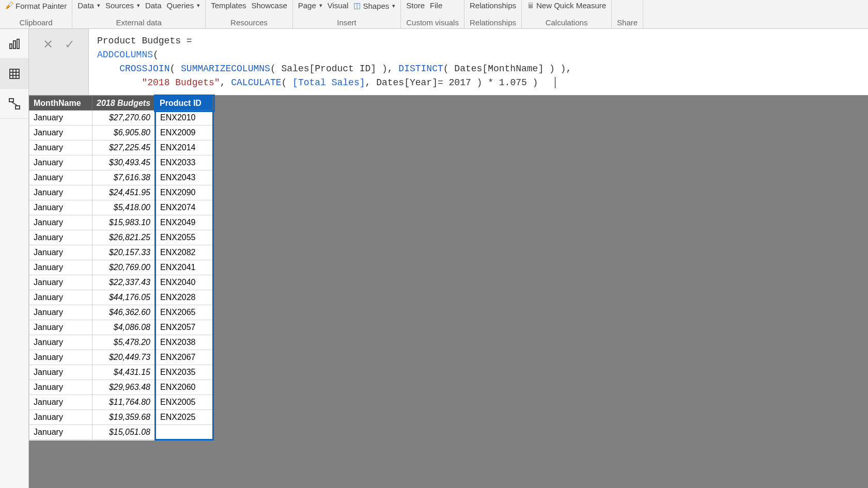 The height and width of the screenshot is (488, 868). What do you see at coordinates (124, 118) in the screenshot?
I see `cell-budget: $27,270.60` at bounding box center [124, 118].